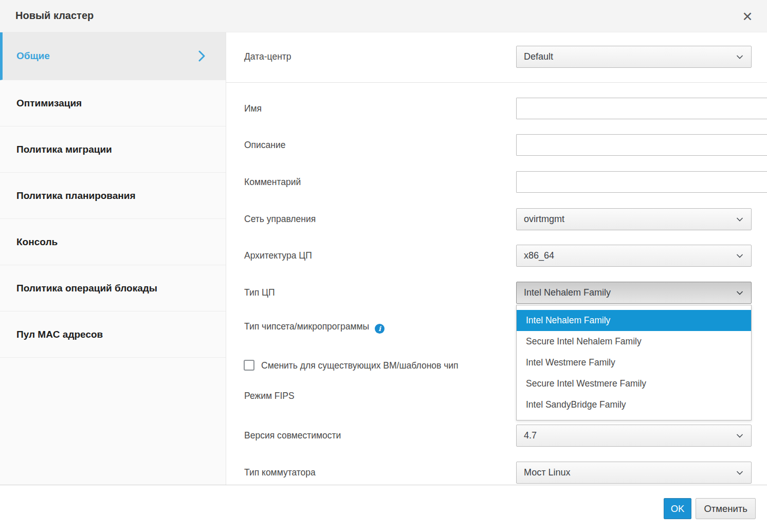 The height and width of the screenshot is (532, 767). What do you see at coordinates (49, 103) in the screenshot?
I see `sidebar-item-label: Оптимизация` at bounding box center [49, 103].